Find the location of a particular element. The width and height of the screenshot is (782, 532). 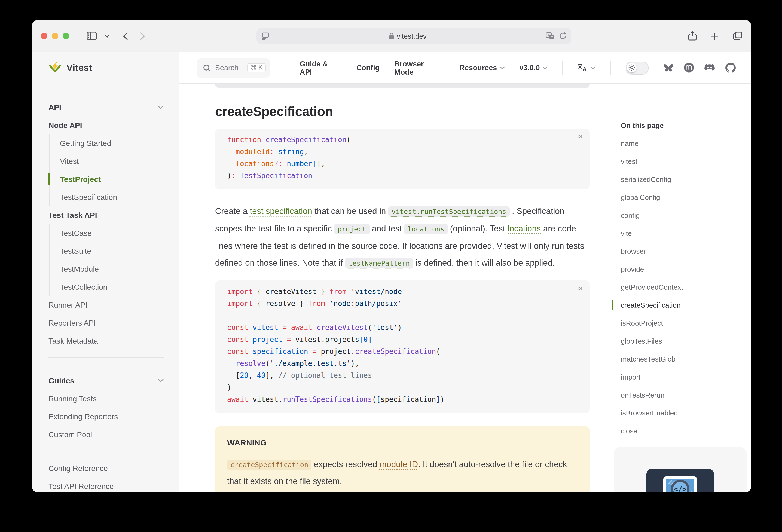

vitest-logo-icon is located at coordinates (55, 68).